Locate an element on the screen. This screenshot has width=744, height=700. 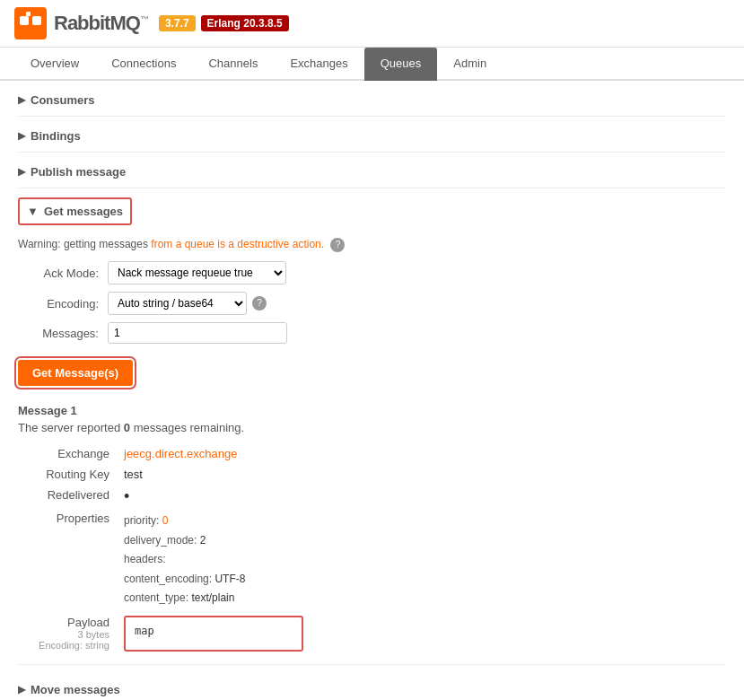
routing-key-row: Routing Key test is located at coordinates (372, 474).